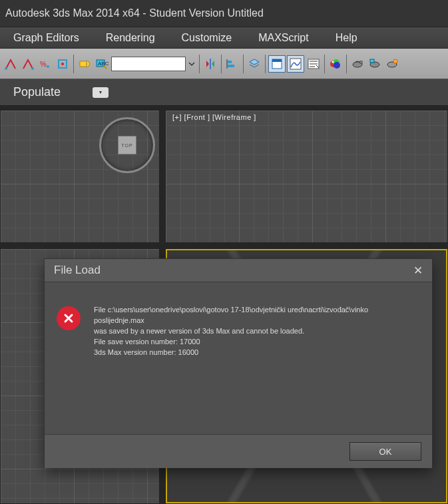 This screenshot has width=448, height=504. I want to click on viewcube-face: TOP, so click(127, 145).